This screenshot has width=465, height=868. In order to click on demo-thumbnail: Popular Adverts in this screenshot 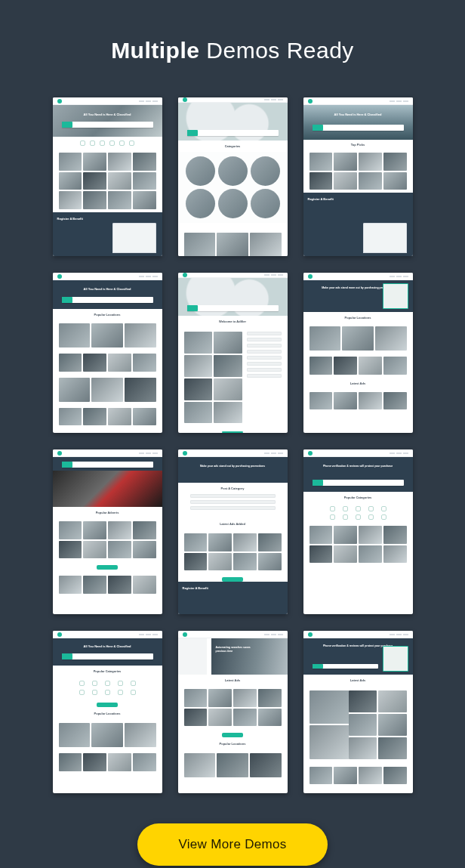, I will do `click(107, 532)`.